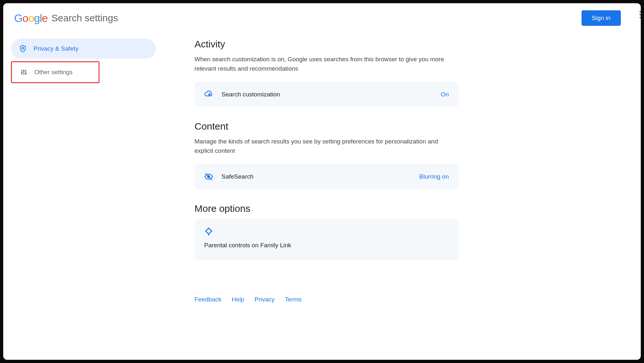 Image resolution: width=644 pixels, height=363 pixels. What do you see at coordinates (434, 177) in the screenshot?
I see `card-value-safesearch: Blurring on` at bounding box center [434, 177].